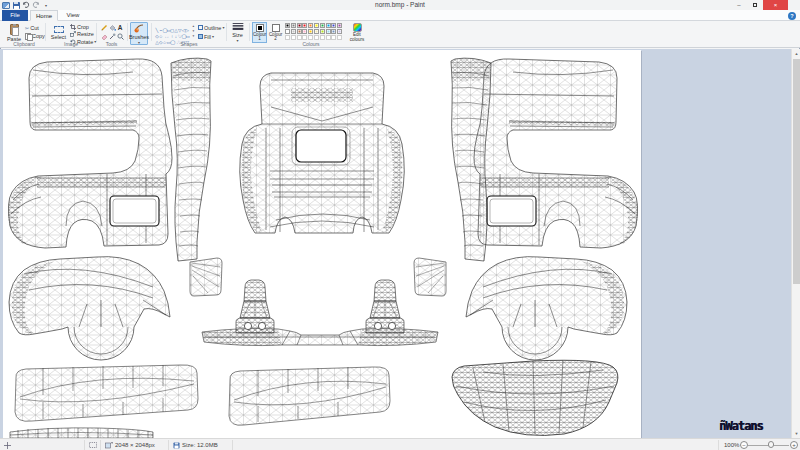 This screenshot has height=450, width=800. What do you see at coordinates (73, 16) in the screenshot?
I see `tab-view: View` at bounding box center [73, 16].